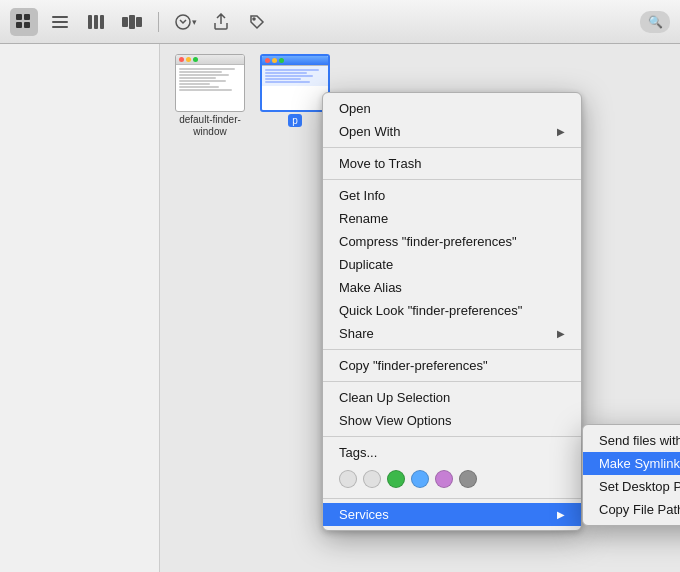  What do you see at coordinates (210, 83) in the screenshot?
I see `file-thumbnail-finder` at bounding box center [210, 83].